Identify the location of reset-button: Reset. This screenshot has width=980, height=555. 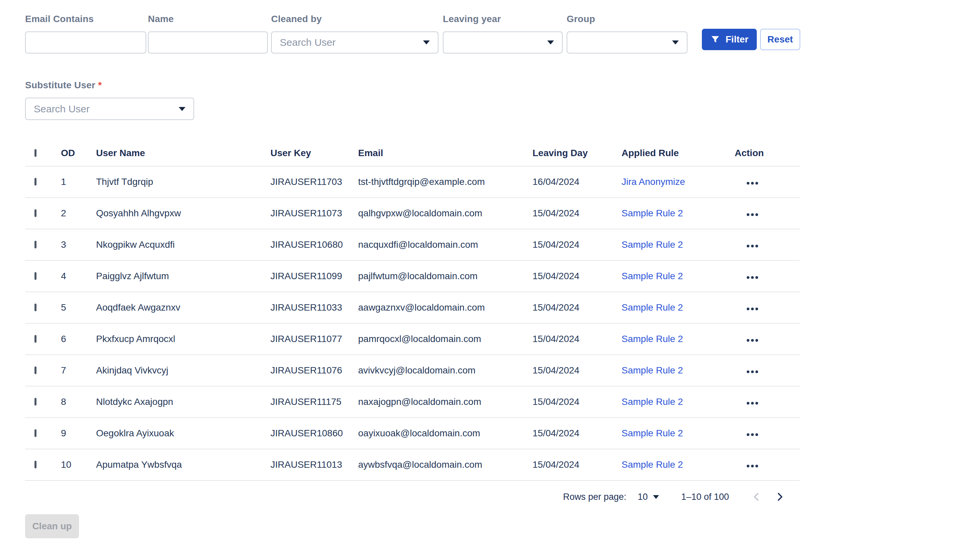
(780, 40).